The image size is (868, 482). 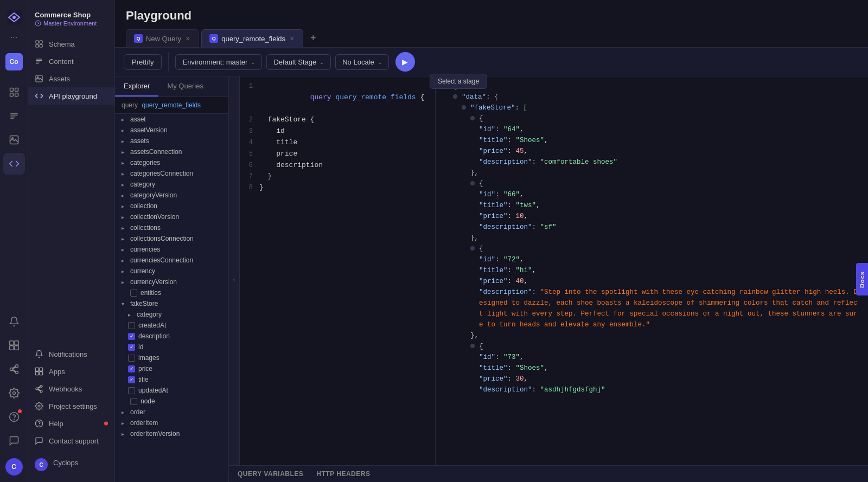 I want to click on tree-checkbox-node, so click(x=133, y=401).